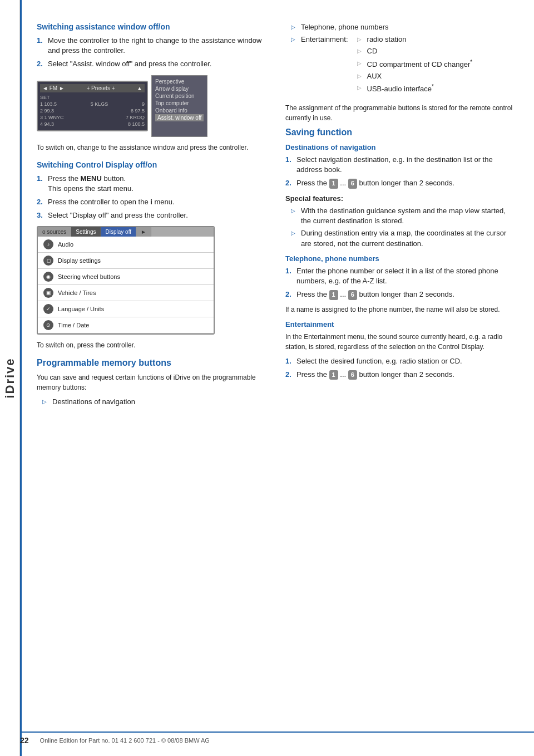 The image size is (534, 756). Describe the element at coordinates (126, 293) in the screenshot. I see `settings-item-vehicle: ▣ Vehicle / Tires` at that location.